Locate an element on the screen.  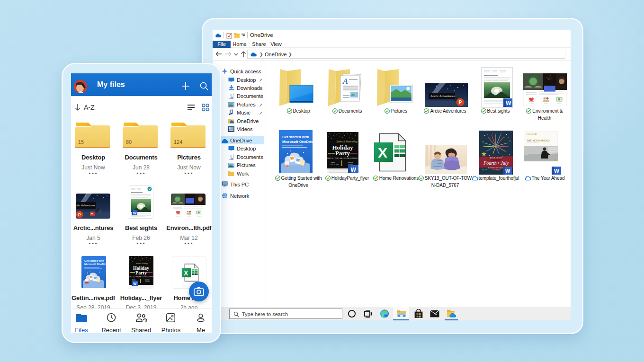
svg-text: The Hall is located at coordinates (147, 282).